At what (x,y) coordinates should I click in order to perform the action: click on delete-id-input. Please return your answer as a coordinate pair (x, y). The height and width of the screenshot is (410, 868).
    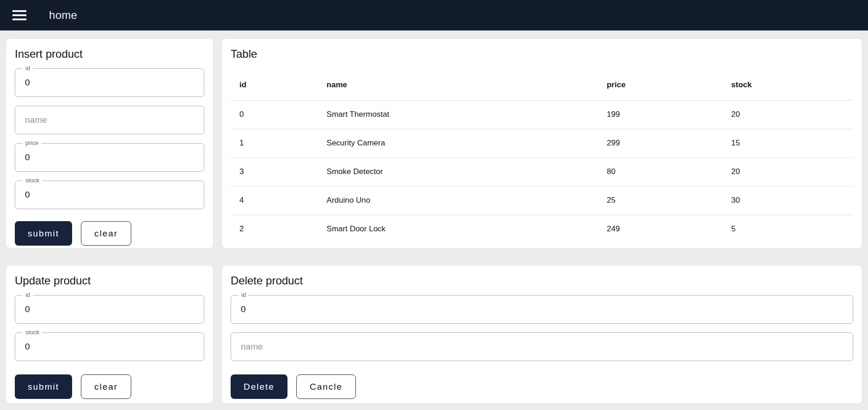
    Looking at the image, I should click on (542, 309).